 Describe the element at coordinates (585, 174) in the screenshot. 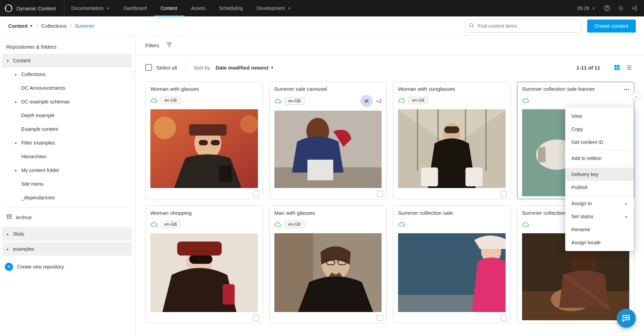

I see `ctx-delivery-key-label: Delivery key` at that location.